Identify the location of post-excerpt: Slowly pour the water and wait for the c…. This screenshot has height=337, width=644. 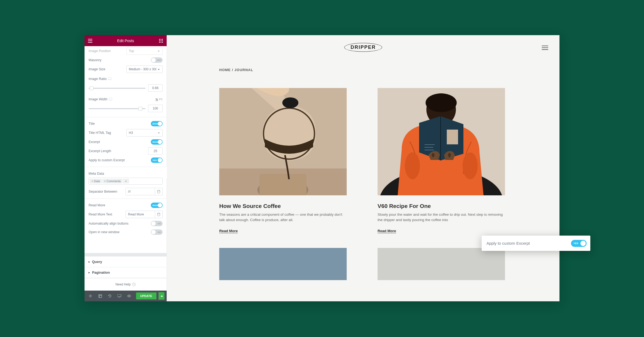
(441, 217).